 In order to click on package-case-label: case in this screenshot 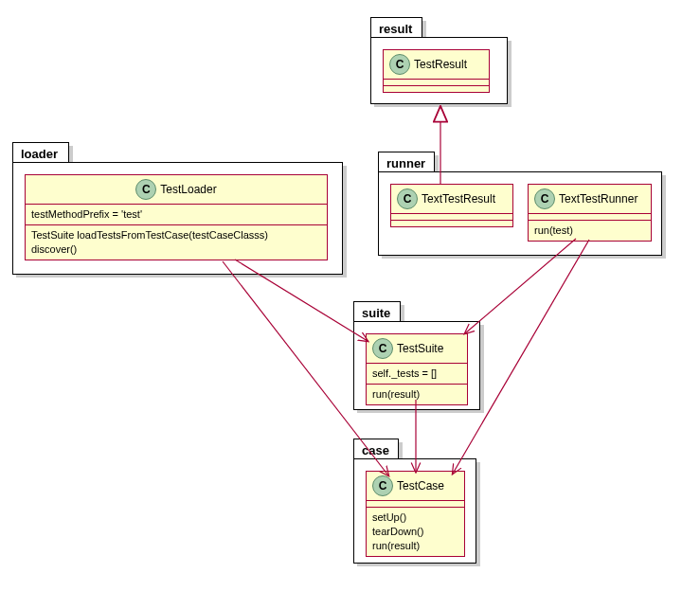, I will do `click(376, 449)`.